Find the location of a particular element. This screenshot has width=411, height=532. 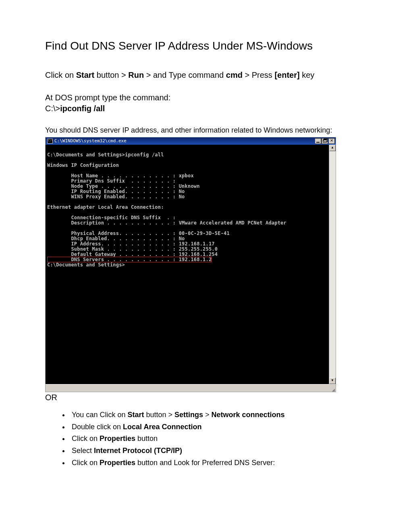

bold-text: Settings is located at coordinates (189, 415).